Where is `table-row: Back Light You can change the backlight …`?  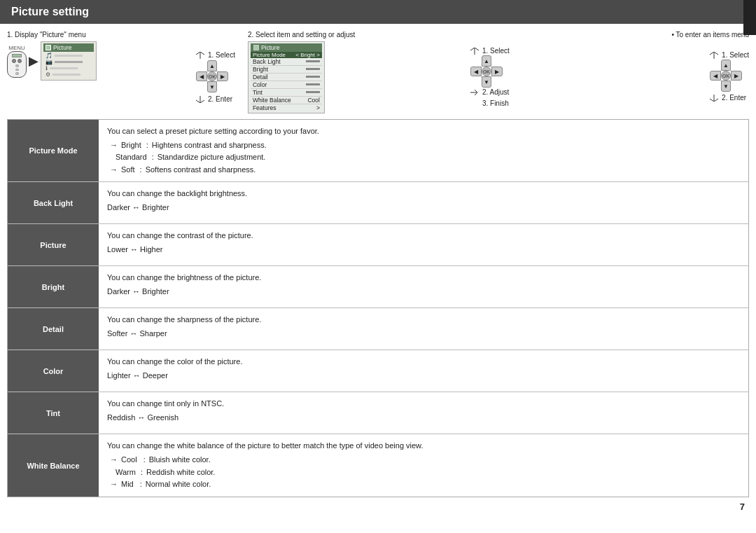 table-row: Back Light You can change the backlight … is located at coordinates (378, 203).